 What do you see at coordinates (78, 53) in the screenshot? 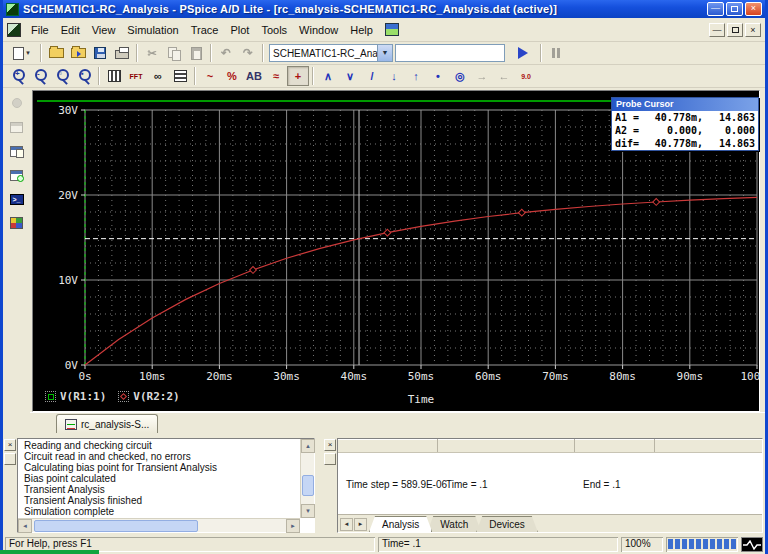
I see `append-file-button` at bounding box center [78, 53].